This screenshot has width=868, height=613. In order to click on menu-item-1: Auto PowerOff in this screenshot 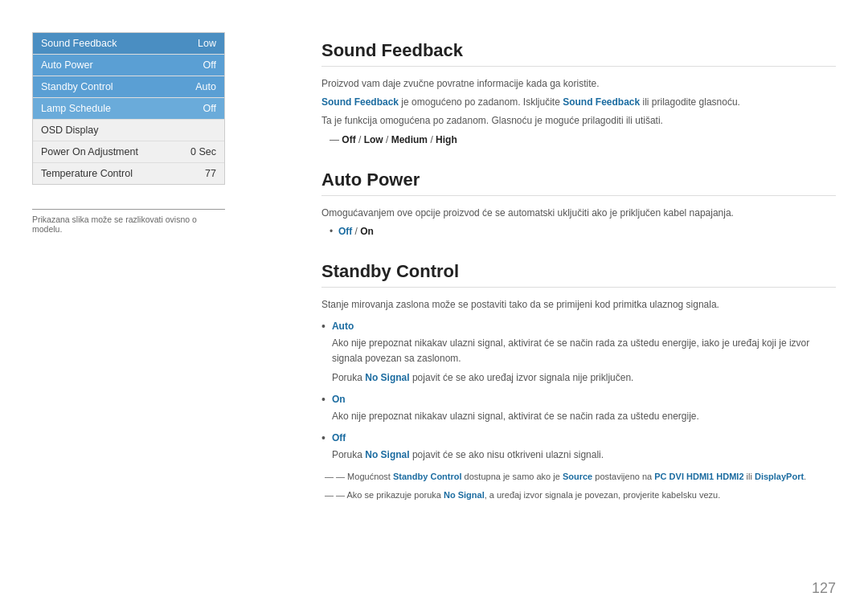, I will do `click(129, 66)`.